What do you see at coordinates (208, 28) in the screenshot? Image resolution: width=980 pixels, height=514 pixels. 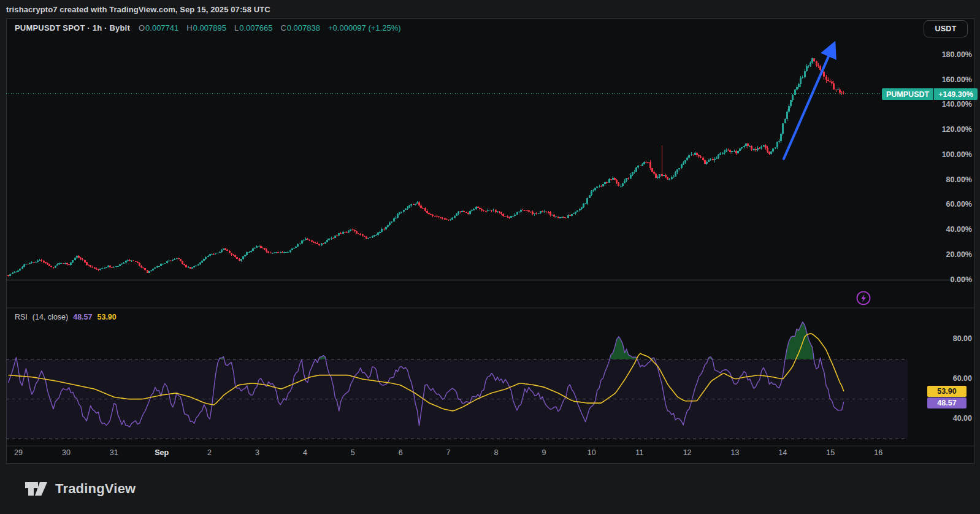 I see `symbol-header: PUMPUSDT SPOT · 1h · Bybit O0.007741 H0.…` at bounding box center [208, 28].